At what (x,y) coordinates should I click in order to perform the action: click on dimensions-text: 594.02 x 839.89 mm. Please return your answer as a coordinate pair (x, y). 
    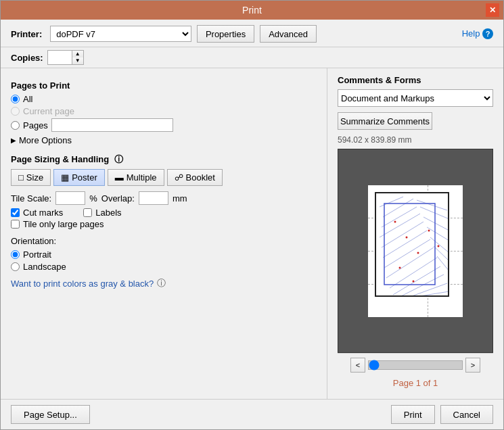
    Looking at the image, I should click on (415, 140).